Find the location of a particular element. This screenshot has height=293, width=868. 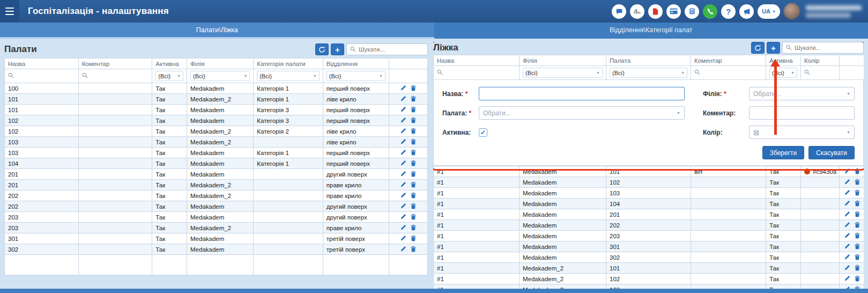

table-row: 103ТакMedakademКатегорія 1перший поверх is located at coordinates (217, 153).